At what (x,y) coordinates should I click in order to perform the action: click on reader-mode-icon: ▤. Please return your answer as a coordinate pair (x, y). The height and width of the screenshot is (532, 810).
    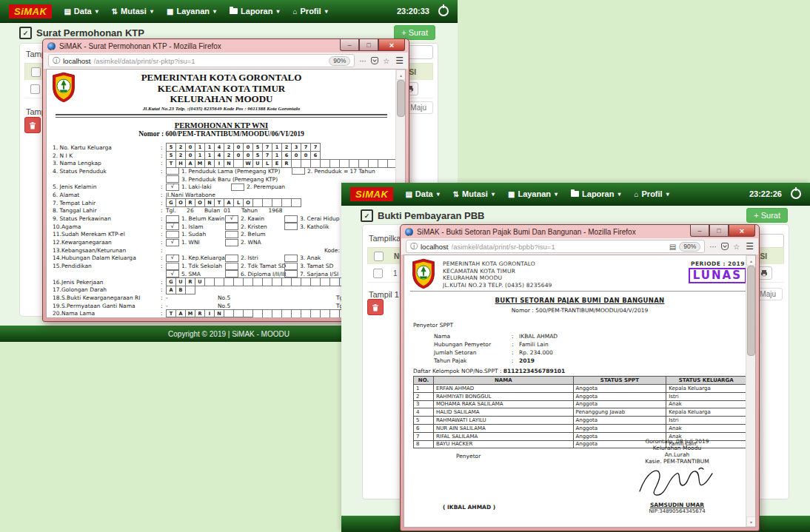
    Looking at the image, I should click on (672, 247).